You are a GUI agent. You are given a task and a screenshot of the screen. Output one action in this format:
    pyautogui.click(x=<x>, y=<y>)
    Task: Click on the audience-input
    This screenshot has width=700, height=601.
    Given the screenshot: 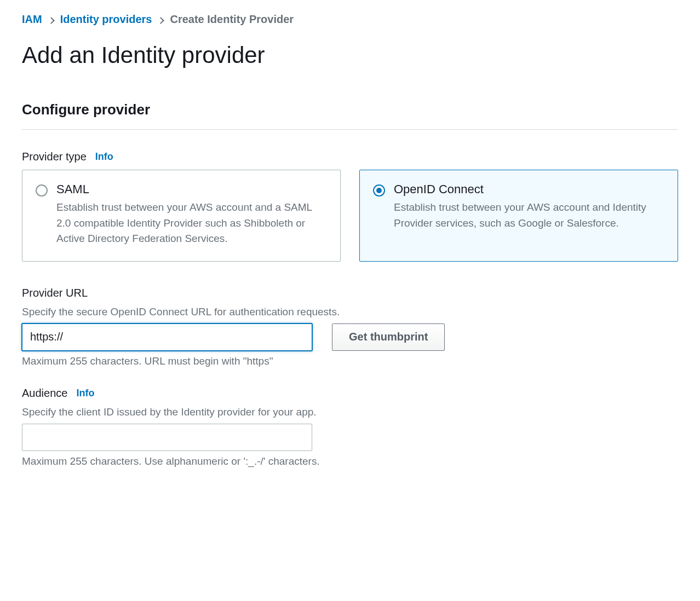 What is the action you would take?
    pyautogui.click(x=167, y=437)
    